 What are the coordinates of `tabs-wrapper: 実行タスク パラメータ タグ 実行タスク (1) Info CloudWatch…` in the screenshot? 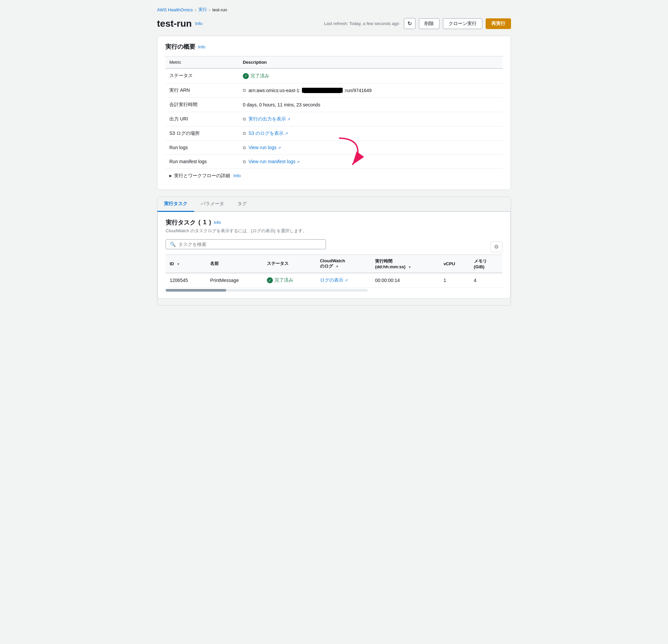 It's located at (334, 251).